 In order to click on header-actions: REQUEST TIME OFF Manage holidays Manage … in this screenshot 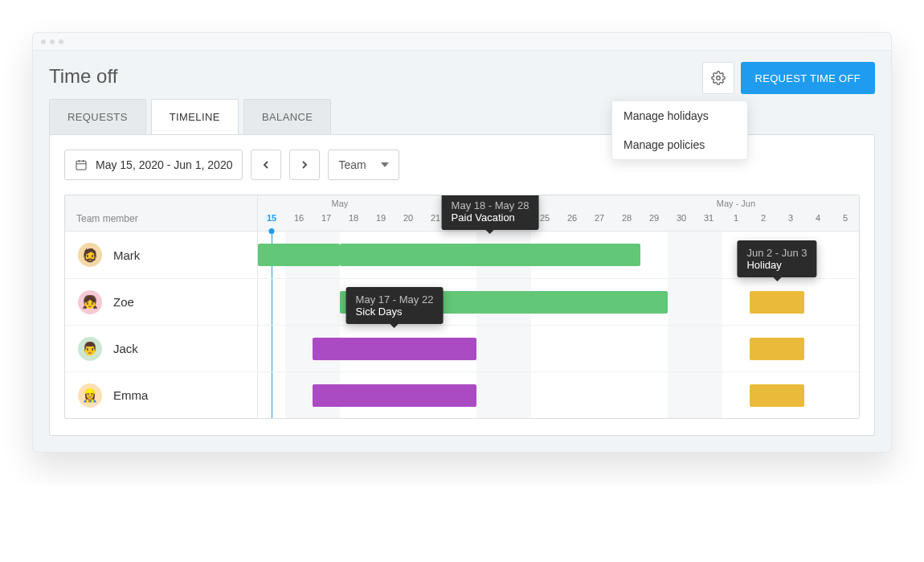, I will do `click(789, 78)`.